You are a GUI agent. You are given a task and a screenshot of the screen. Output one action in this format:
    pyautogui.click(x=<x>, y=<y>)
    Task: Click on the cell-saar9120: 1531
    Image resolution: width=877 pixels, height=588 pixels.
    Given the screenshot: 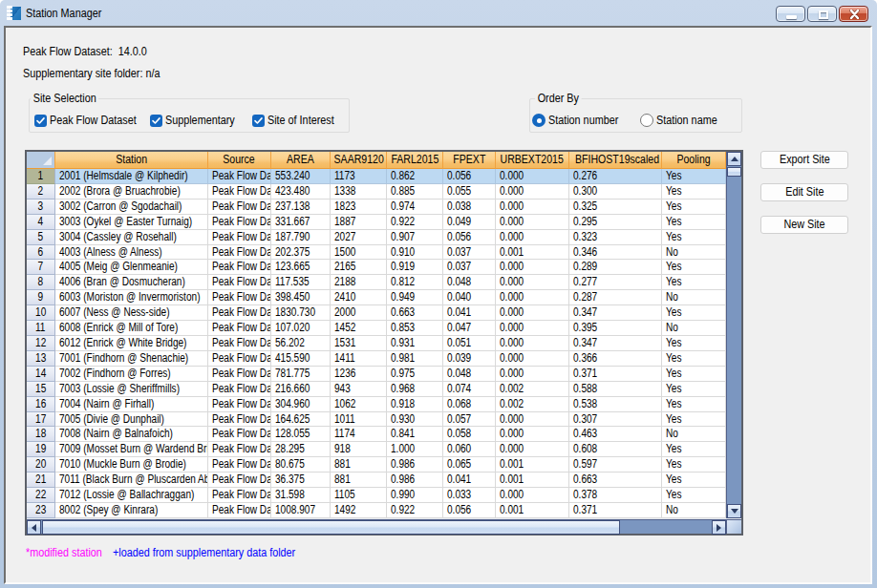 What is the action you would take?
    pyautogui.click(x=359, y=344)
    